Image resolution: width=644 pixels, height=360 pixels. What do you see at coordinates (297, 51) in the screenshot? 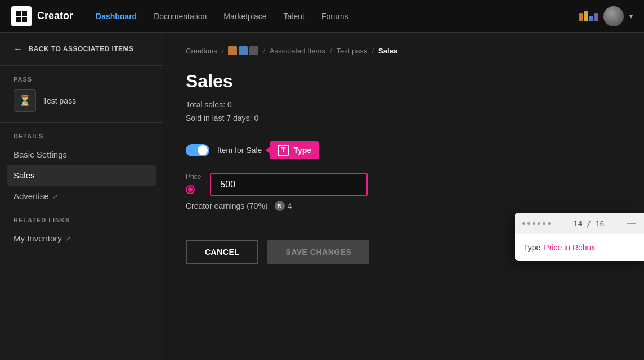
I see `breadcrumb-associated-items: Associated Items` at bounding box center [297, 51].